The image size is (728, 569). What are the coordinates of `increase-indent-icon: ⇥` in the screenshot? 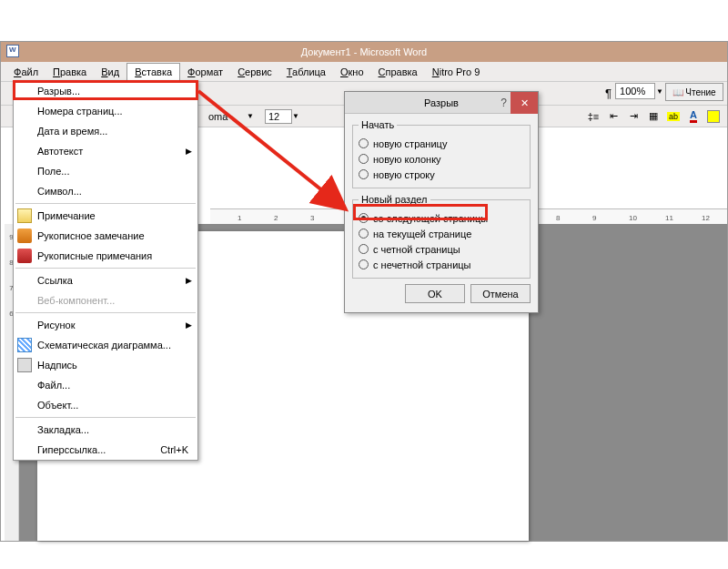 It's located at (633, 117).